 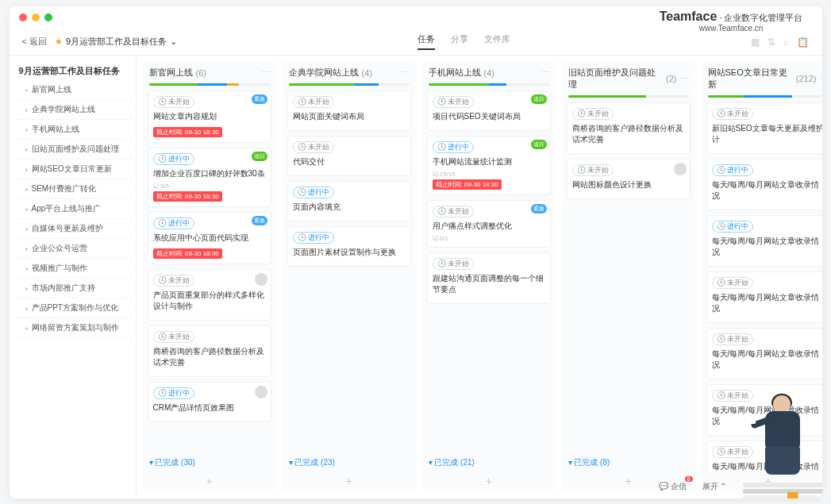 I want to click on column-count: (6), so click(x=202, y=73).